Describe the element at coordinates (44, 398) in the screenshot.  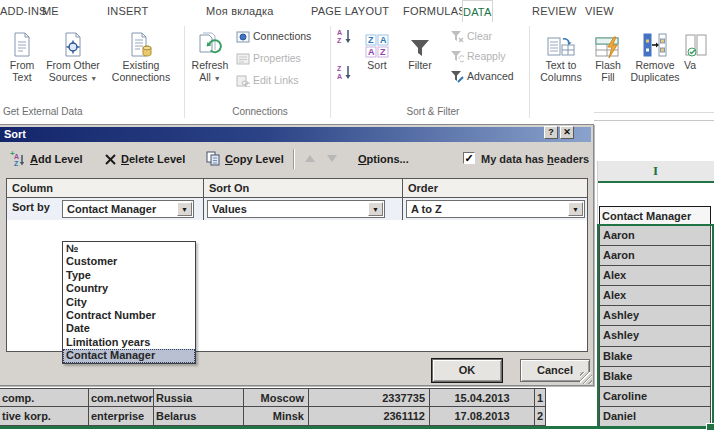
I see `cell: comp.` at that location.